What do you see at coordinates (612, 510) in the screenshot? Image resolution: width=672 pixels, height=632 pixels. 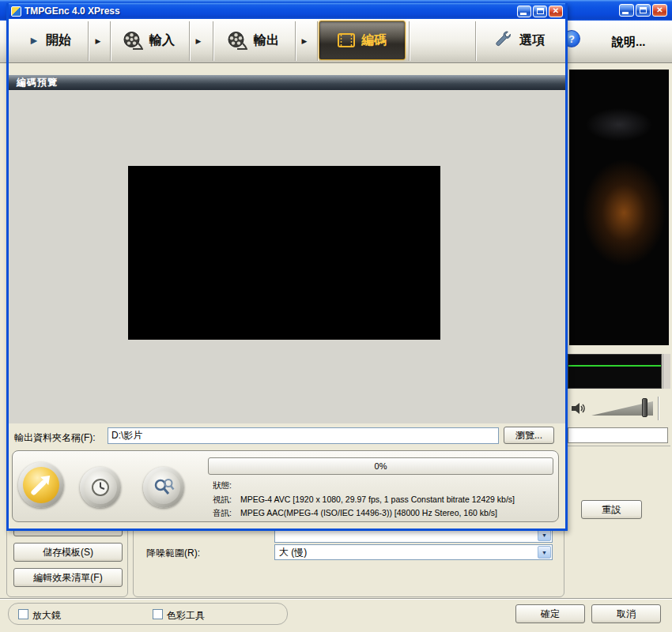 I see `reset-button-label: 重設` at bounding box center [612, 510].